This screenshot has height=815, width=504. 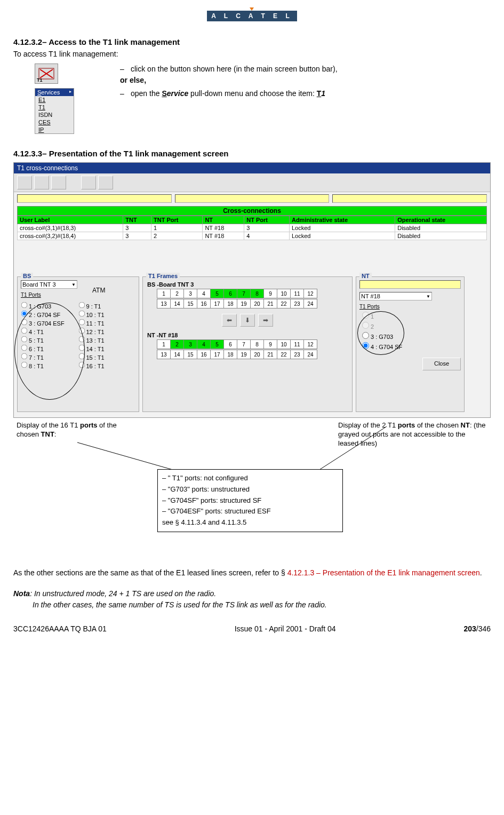 What do you see at coordinates (410, 330) in the screenshot?
I see `nt-port-radios: 123 : G7034 : G704 SF` at bounding box center [410, 330].